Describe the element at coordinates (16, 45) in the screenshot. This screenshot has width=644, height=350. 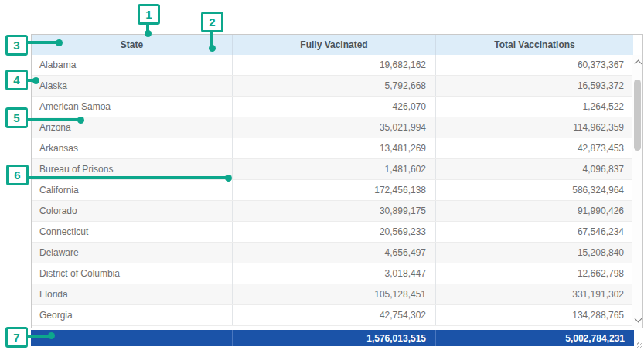
I see `callout-3-label: 3` at that location.